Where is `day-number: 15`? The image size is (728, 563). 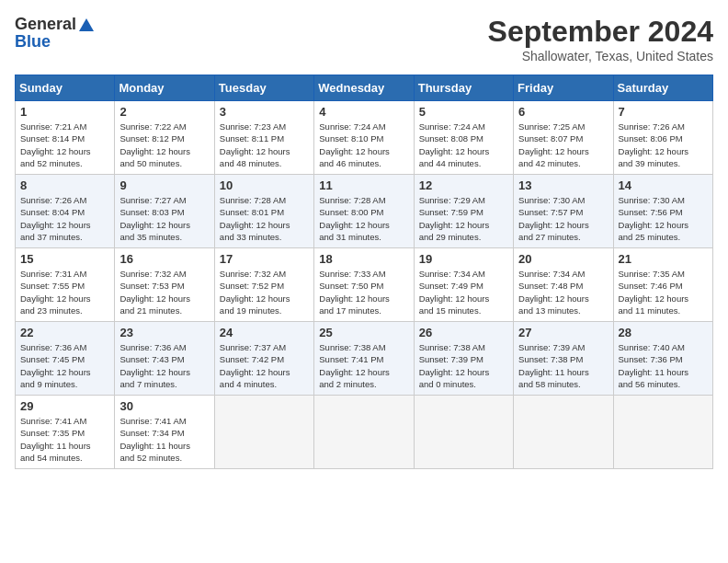
day-number: 15 is located at coordinates (64, 259).